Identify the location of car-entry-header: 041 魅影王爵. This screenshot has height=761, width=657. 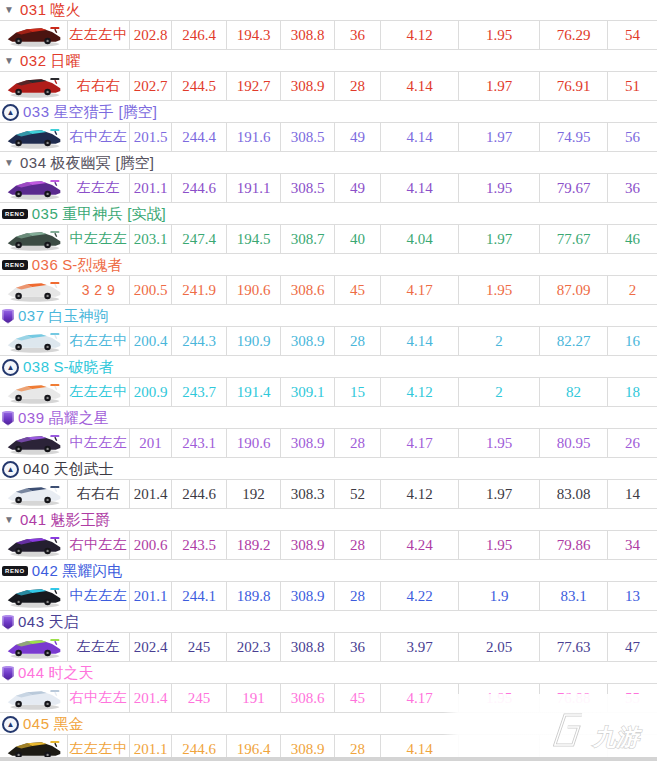
(328, 520).